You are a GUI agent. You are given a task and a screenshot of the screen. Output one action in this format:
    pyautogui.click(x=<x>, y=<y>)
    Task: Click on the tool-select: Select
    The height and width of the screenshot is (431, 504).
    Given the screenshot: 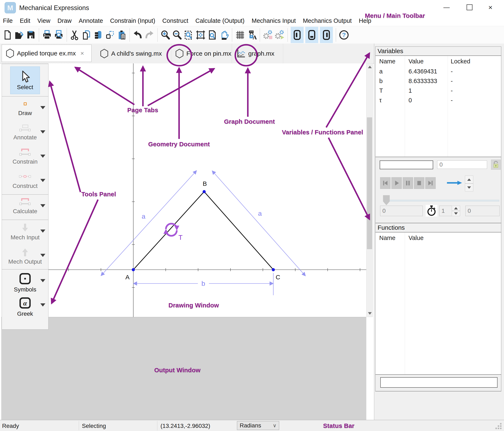 What is the action you would take?
    pyautogui.click(x=25, y=80)
    